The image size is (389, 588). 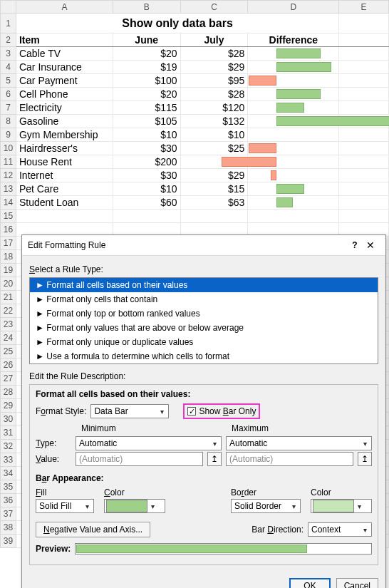 I want to click on max-type-combo: Automatic▾, so click(x=299, y=443).